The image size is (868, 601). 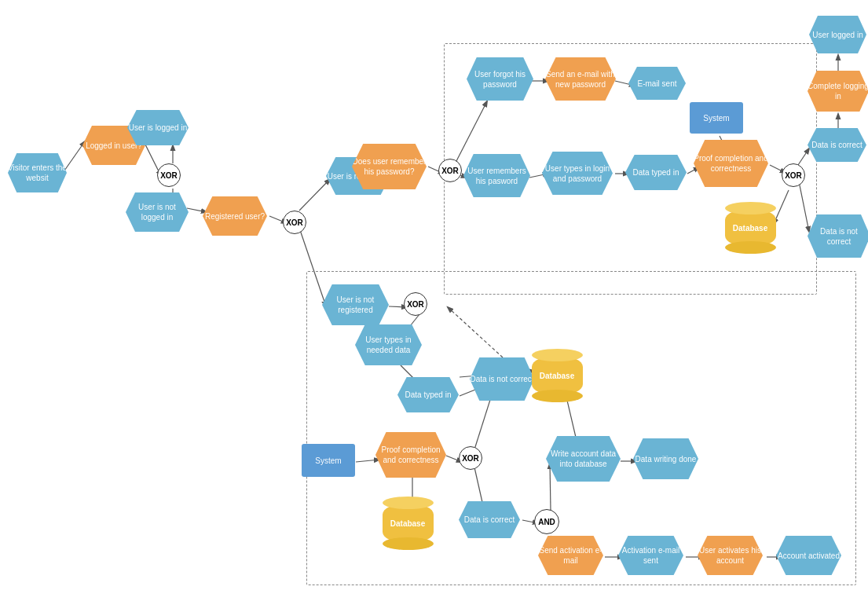 I want to click on xor-password-label: XOR, so click(x=450, y=171).